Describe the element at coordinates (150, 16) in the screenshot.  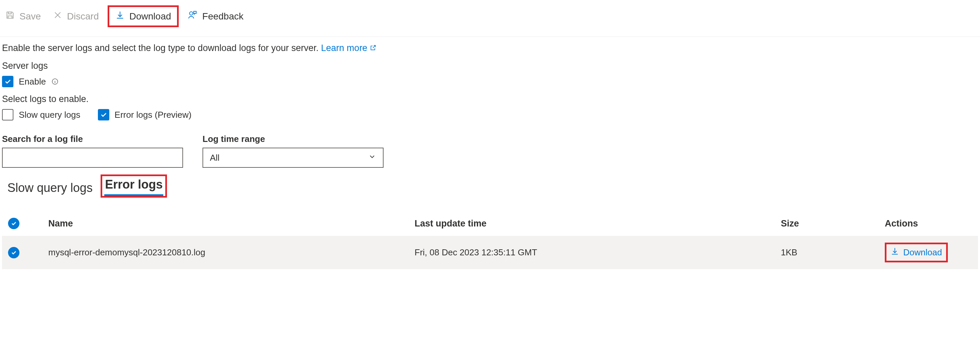
I see `download-label: Download` at that location.